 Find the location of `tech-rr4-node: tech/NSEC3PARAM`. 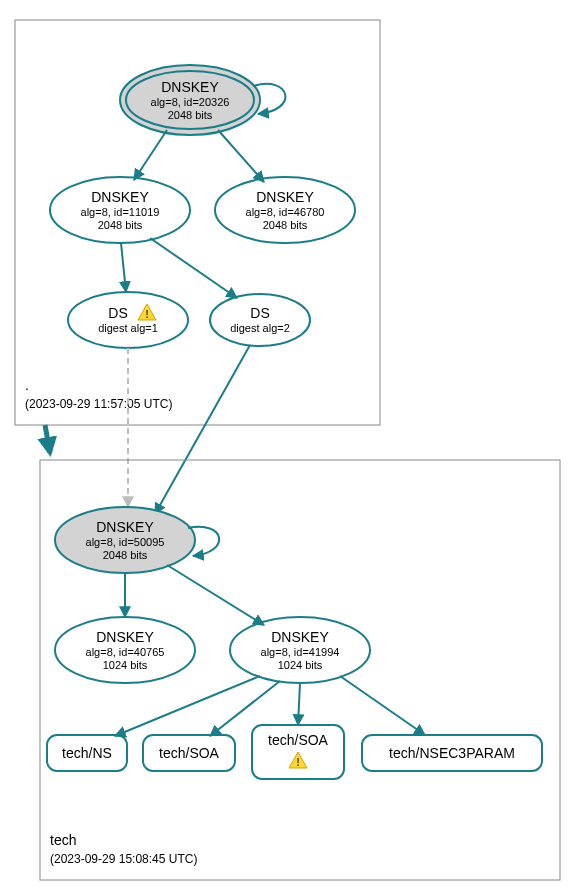

tech-rr4-node: tech/NSEC3PARAM is located at coordinates (452, 753).